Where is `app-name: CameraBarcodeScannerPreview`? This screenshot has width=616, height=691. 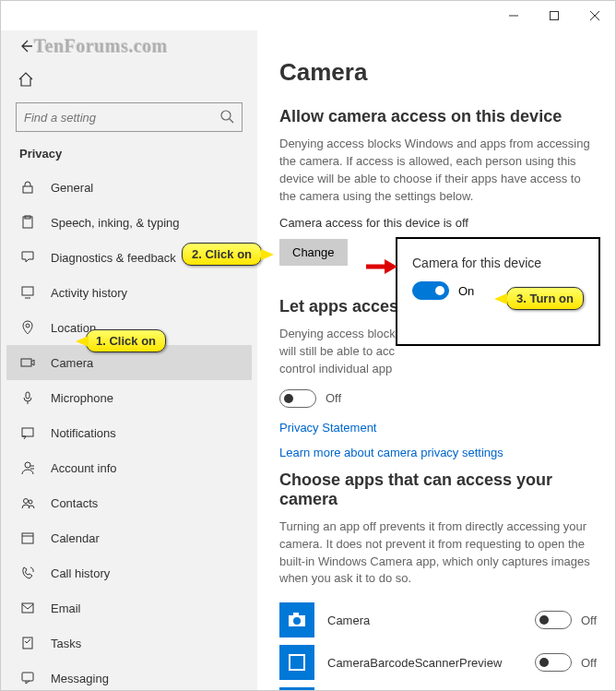
app-name: CameraBarcodeScannerPreview is located at coordinates (432, 662).